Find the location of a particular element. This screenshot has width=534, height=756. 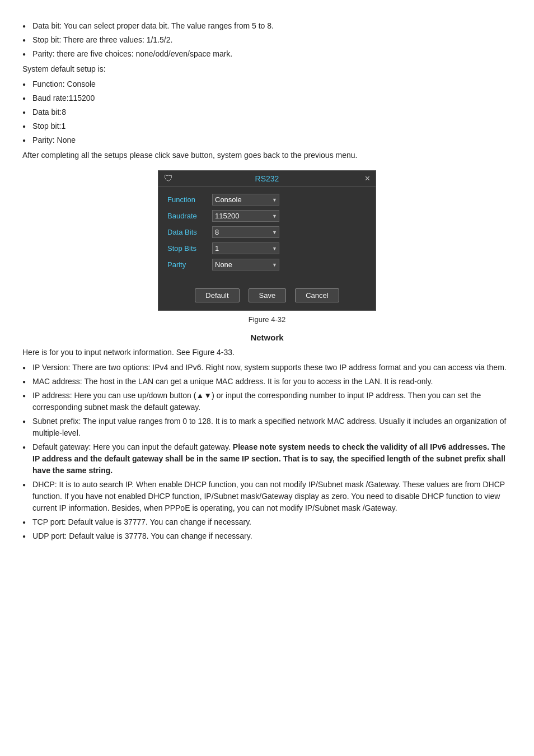

bullet-text: Data bit: You can select proper data bit… is located at coordinates (153, 26).